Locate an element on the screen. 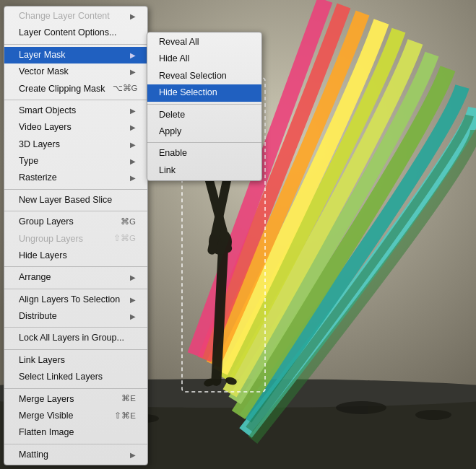  submenu-item-enable: Enable is located at coordinates (204, 153).